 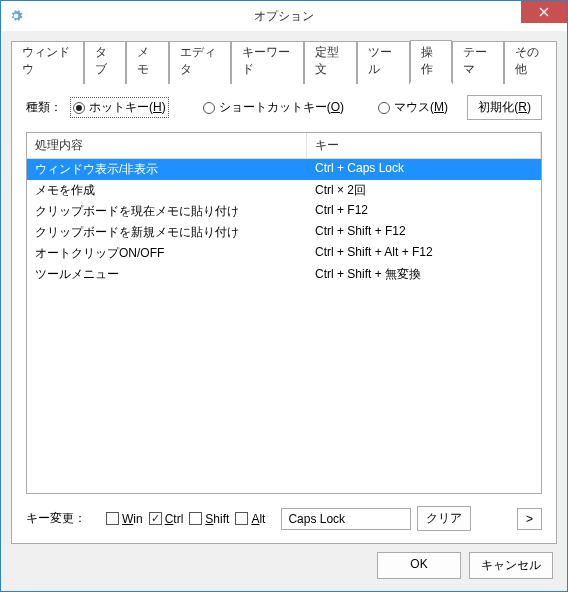 I want to click on table-row: オートクリップON/OFFCtrl + Shift + Alt + F12, so click(x=284, y=254).